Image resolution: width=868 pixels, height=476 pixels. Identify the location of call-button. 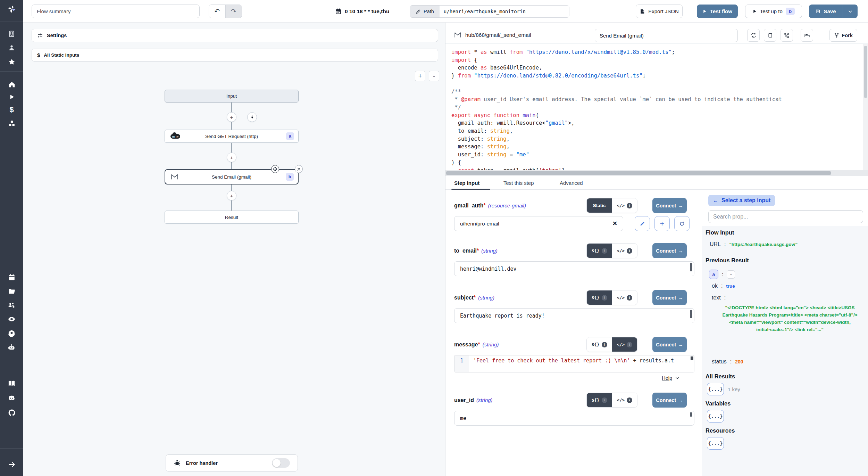
(787, 35).